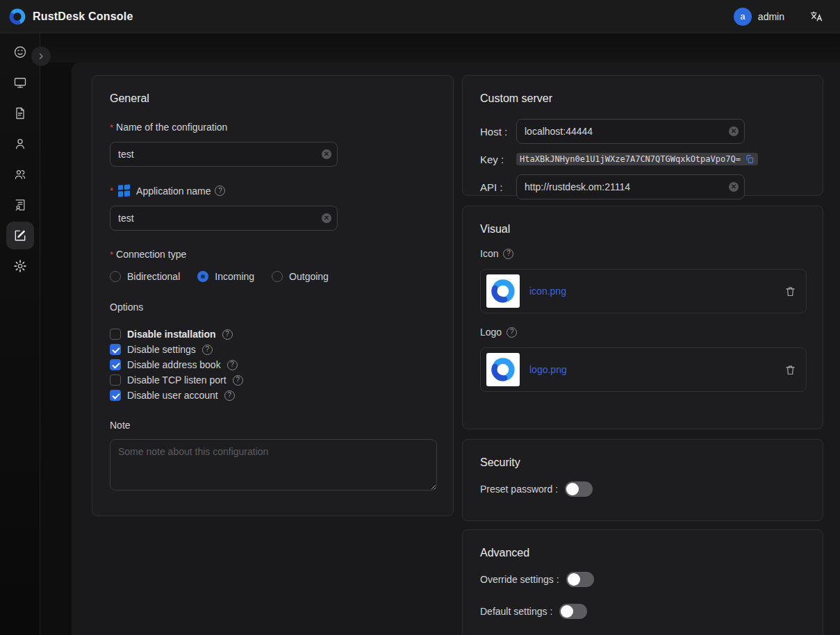 The height and width of the screenshot is (635, 840). I want to click on sidebar-item-console-config, so click(20, 236).